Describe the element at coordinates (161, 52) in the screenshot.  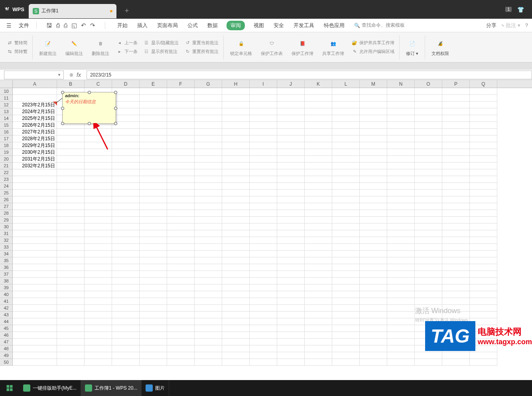
I see `show-all-comments-button: ☷显示所有批注` at that location.